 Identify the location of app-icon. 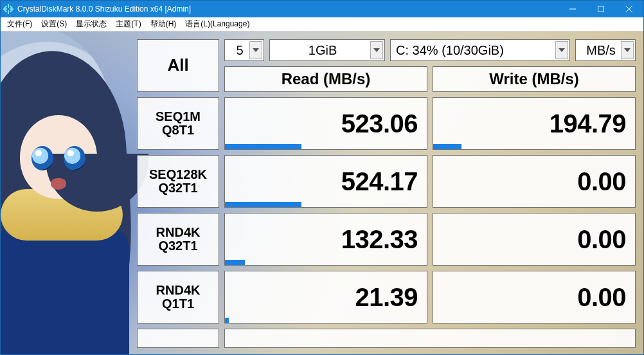
(8, 9).